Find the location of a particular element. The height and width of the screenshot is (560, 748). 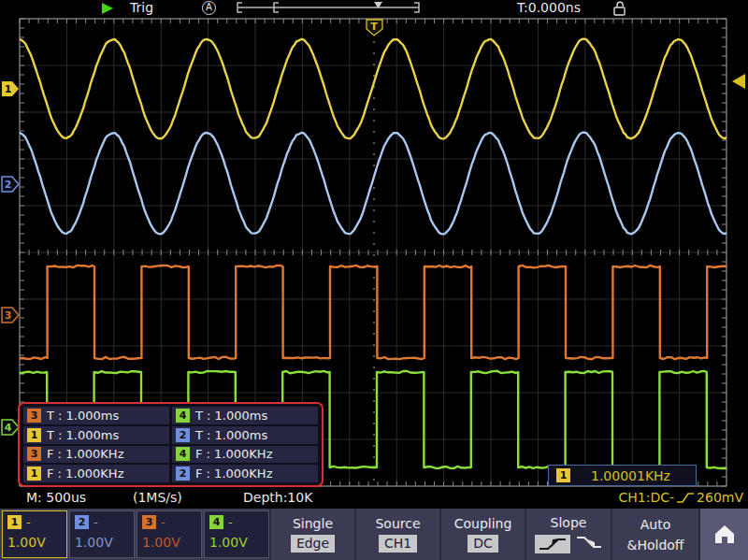

frequency-counter-value: 1.00001KHz is located at coordinates (630, 476).